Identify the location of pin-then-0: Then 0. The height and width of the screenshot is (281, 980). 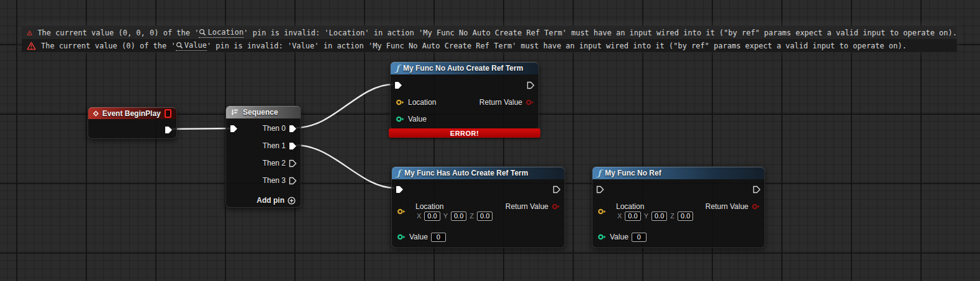
(279, 128).